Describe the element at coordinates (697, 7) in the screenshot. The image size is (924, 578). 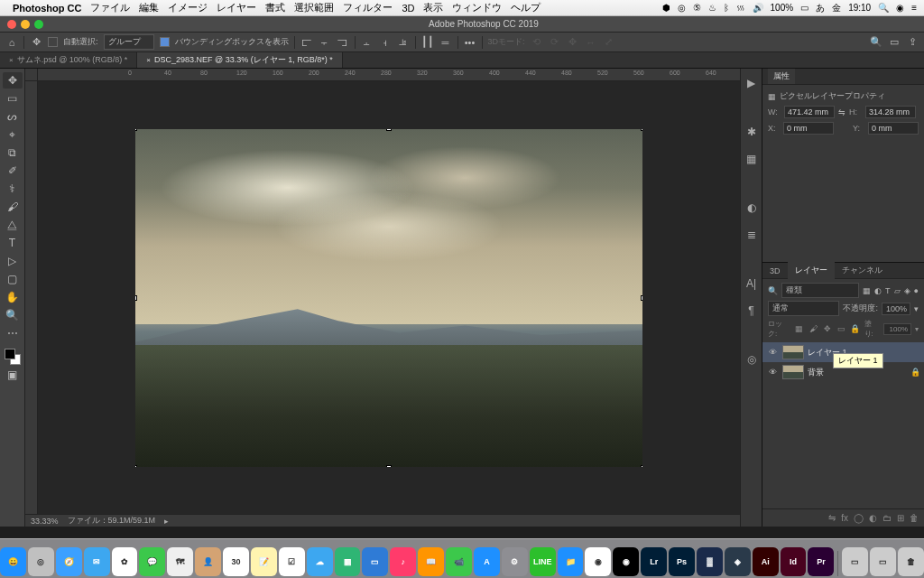
I see `status-icon: ⑤` at that location.